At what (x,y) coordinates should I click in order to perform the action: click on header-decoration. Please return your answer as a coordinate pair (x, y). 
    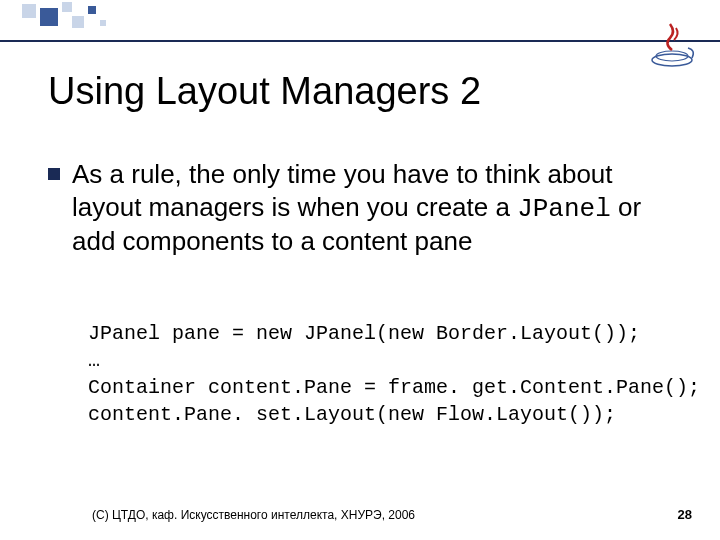
    Looking at the image, I should click on (360, 21).